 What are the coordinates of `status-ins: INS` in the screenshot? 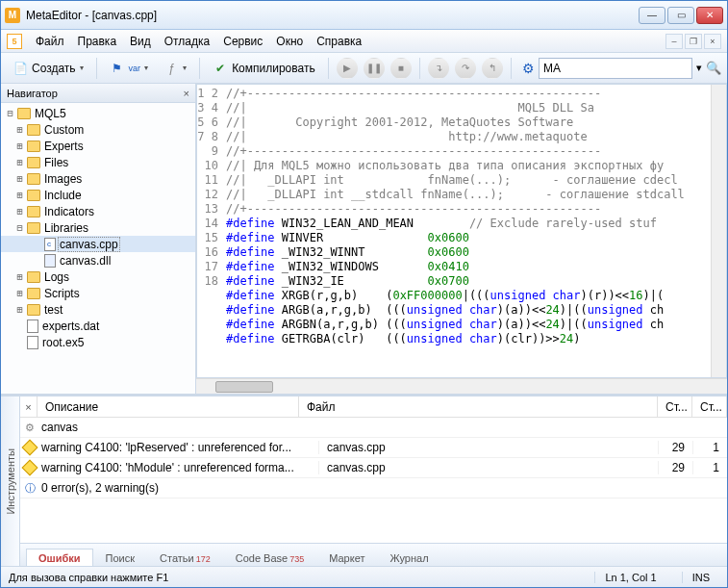 It's located at (700, 577).